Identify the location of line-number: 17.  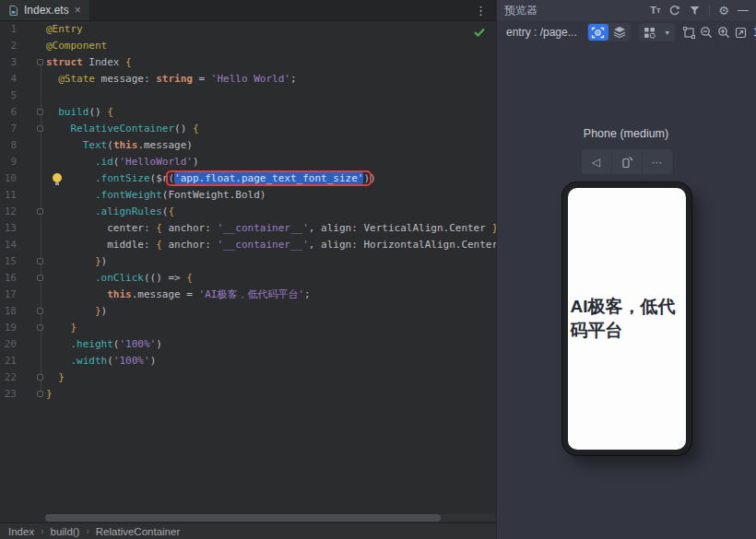
(8, 295).